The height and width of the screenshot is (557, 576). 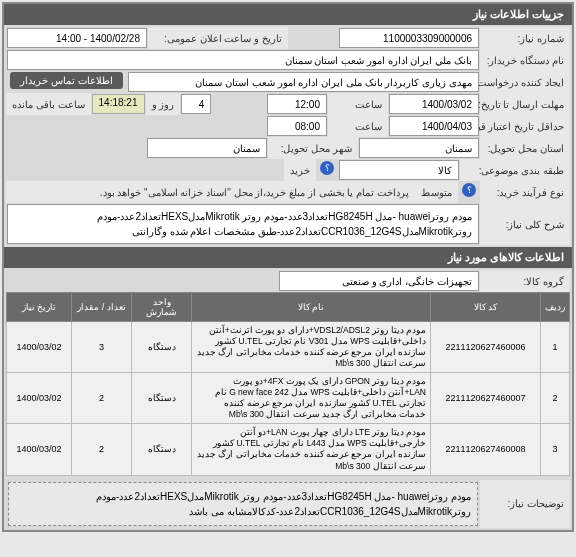 What do you see at coordinates (525, 224) in the screenshot?
I see `label-overall-title: شرح کلی نیاز:` at bounding box center [525, 224].